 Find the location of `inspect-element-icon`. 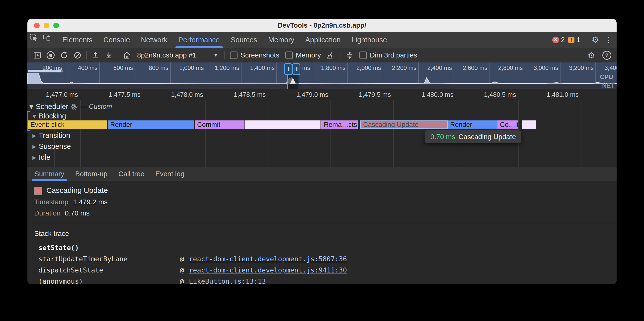

inspect-element-icon is located at coordinates (34, 37).